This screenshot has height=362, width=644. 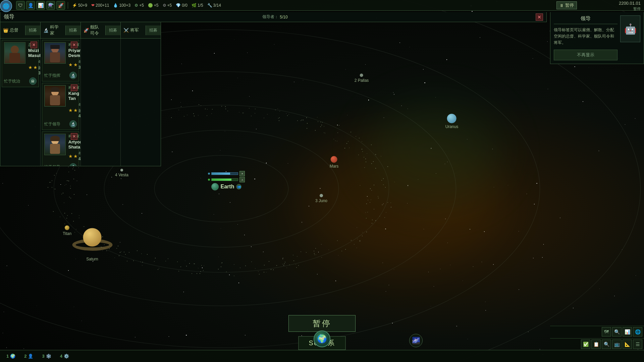 I want to click on governor-name: Msizi Masuku, so click(x=34, y=53).